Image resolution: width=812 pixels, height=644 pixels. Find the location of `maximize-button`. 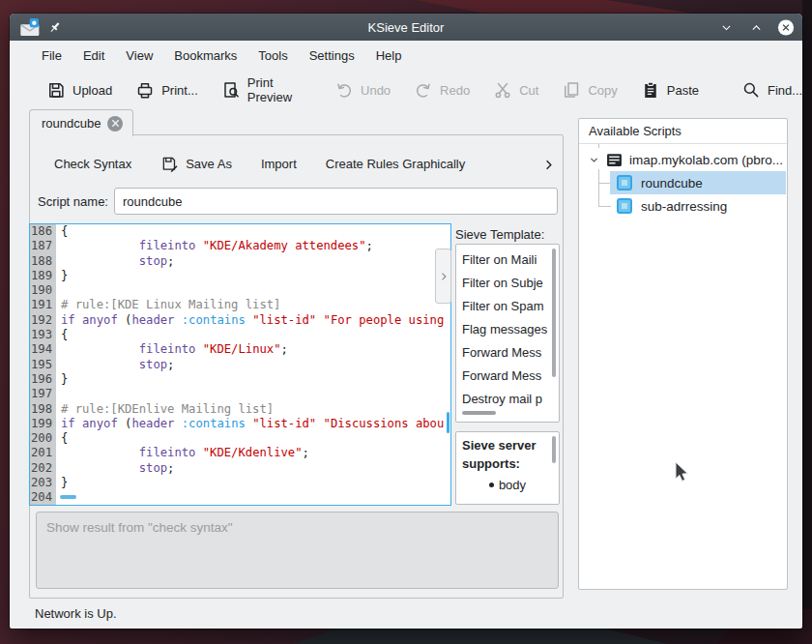

maximize-button is located at coordinates (756, 27).